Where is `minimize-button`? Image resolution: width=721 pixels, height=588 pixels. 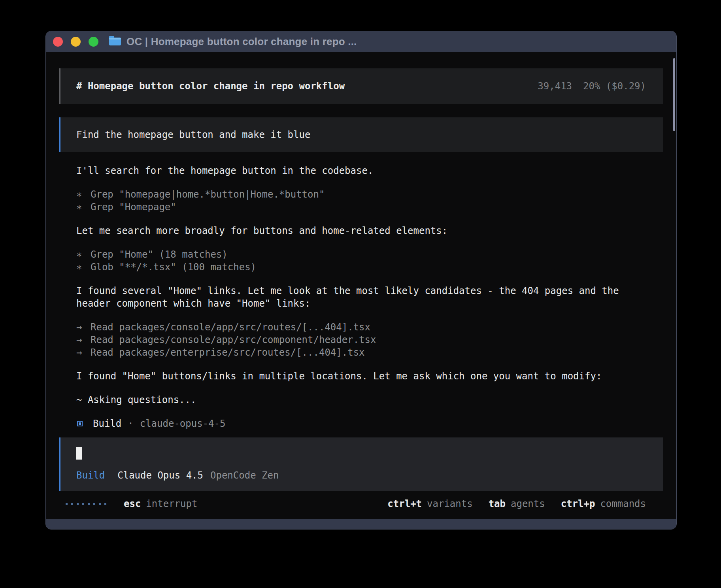
minimize-button is located at coordinates (76, 42).